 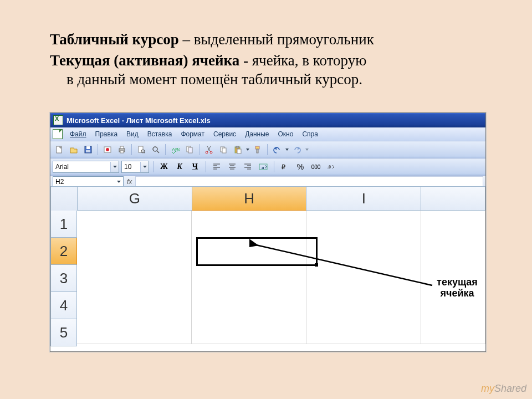 I want to click on align-center-icon, so click(x=232, y=167).